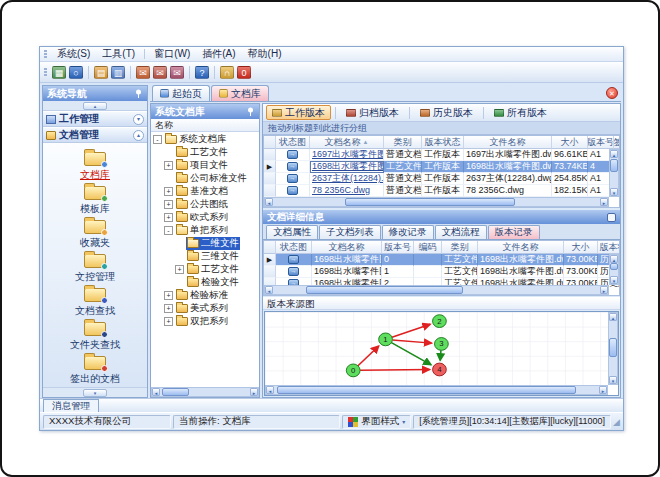  I want to click on tree-horizontal-scrollbar: ◂ ▸, so click(205, 392).